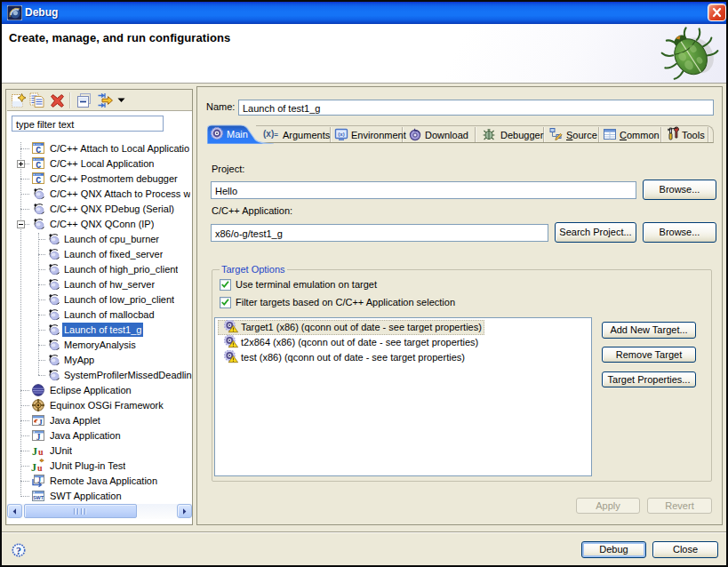 This screenshot has height=567, width=728. I want to click on svg-text: SWT, so click(39, 498).